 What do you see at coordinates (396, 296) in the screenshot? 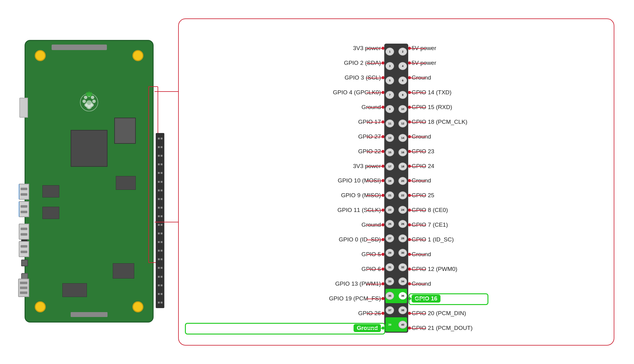
I see `pin-num-row-35-36: 35 36` at bounding box center [396, 296].